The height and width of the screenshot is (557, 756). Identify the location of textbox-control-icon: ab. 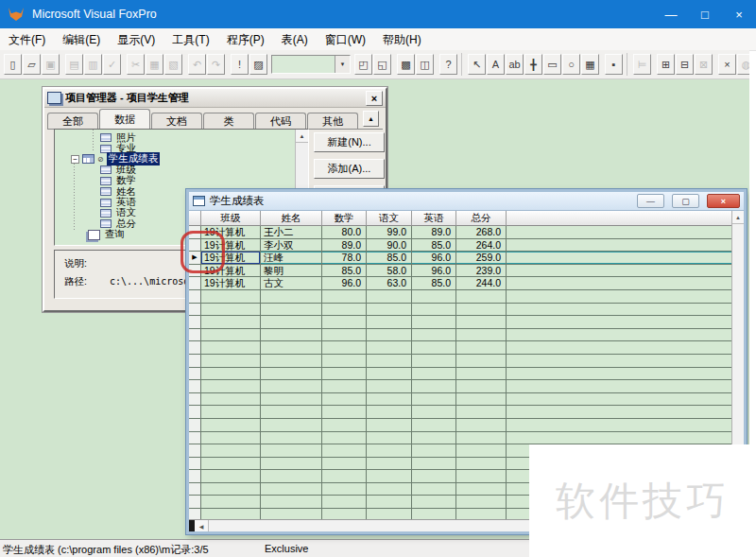
(514, 64).